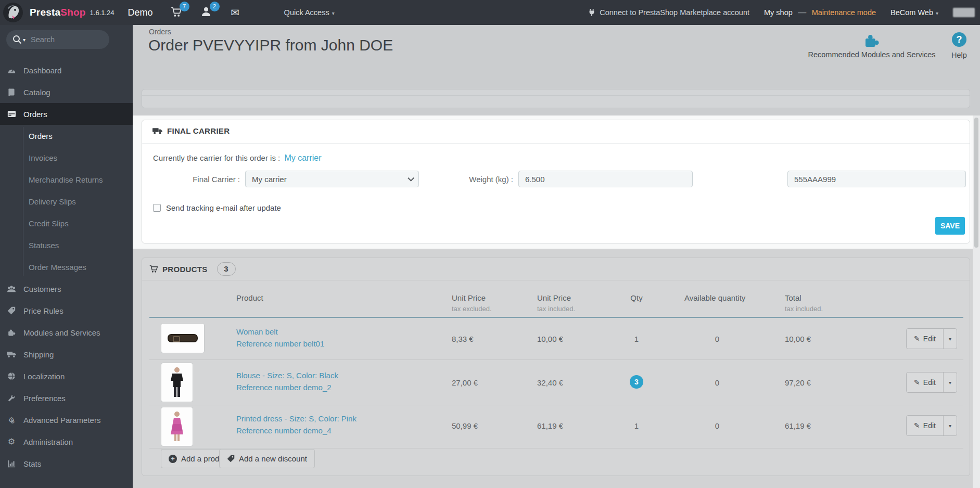 The width and height of the screenshot is (980, 488). I want to click on current-carrier-link: My carrier, so click(303, 158).